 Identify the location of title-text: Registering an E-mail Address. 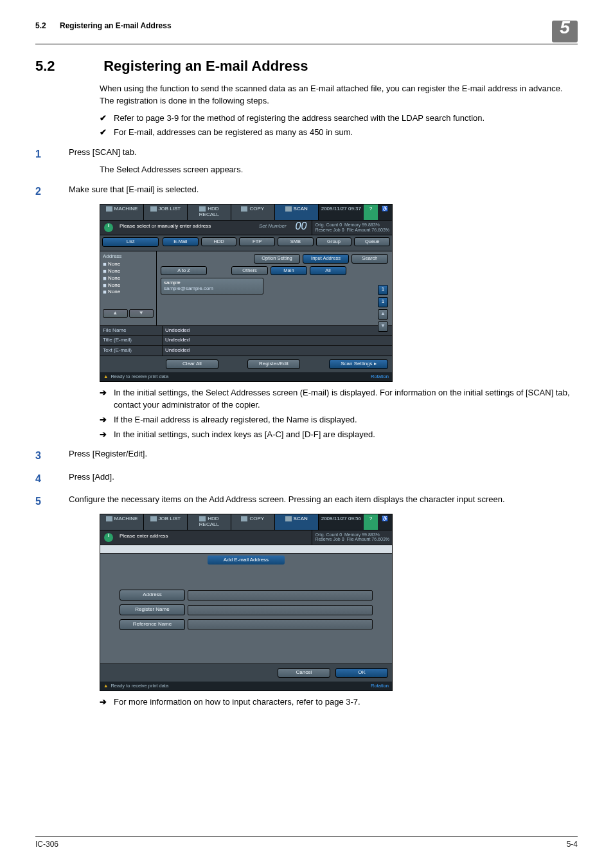
(206, 66).